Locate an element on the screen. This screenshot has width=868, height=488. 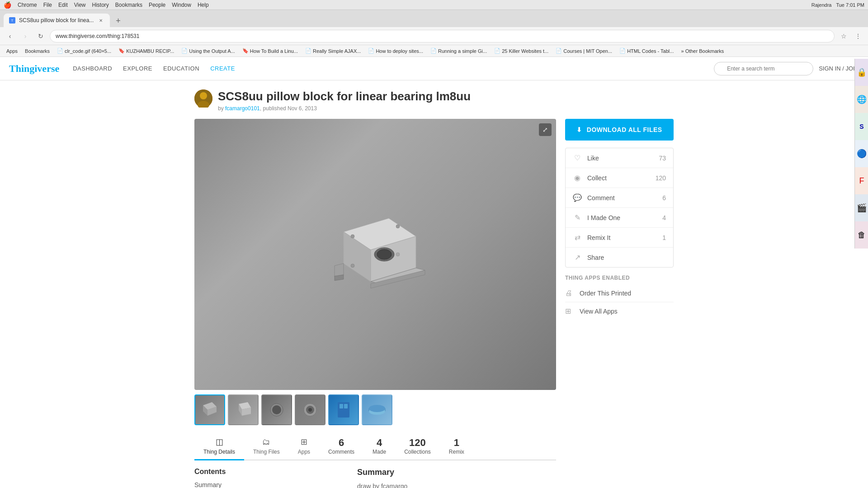
summary-text: draw by fcamargo is located at coordinates (457, 485).